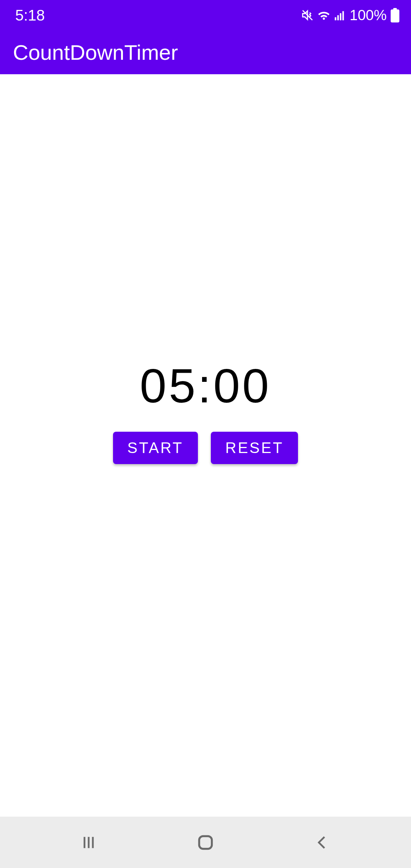 The height and width of the screenshot is (868, 411). Describe the element at coordinates (206, 15) in the screenshot. I see `status-bar: 5:18 100%` at that location.